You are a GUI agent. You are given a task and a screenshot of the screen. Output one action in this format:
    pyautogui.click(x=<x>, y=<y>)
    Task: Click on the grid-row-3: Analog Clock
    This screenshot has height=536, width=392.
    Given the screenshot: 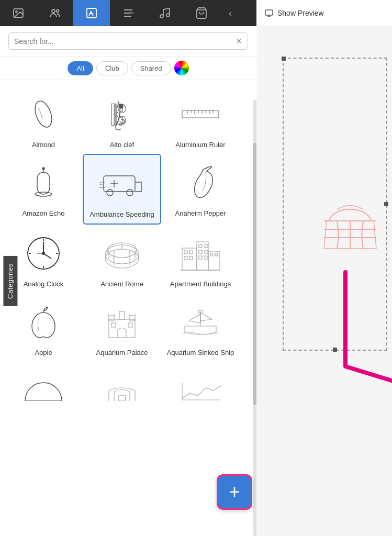 What is the action you would take?
    pyautogui.click(x=128, y=259)
    